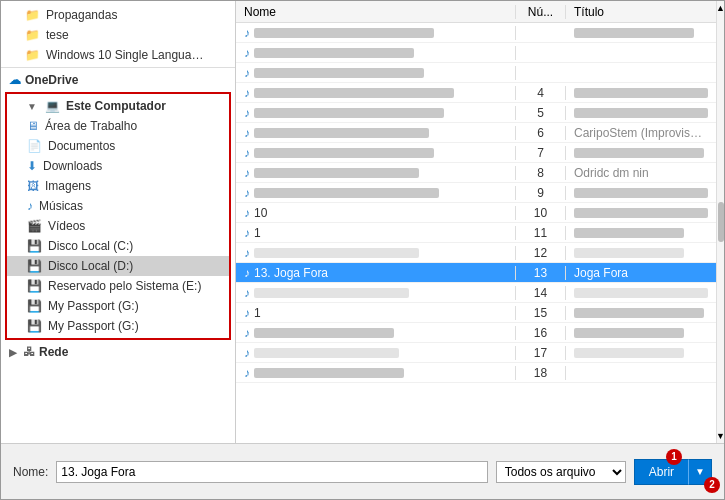 Image resolution: width=725 pixels, height=500 pixels. What do you see at coordinates (90, 246) in the screenshot?
I see `sidebar-item-label: Disco Local (C:)` at bounding box center [90, 246].